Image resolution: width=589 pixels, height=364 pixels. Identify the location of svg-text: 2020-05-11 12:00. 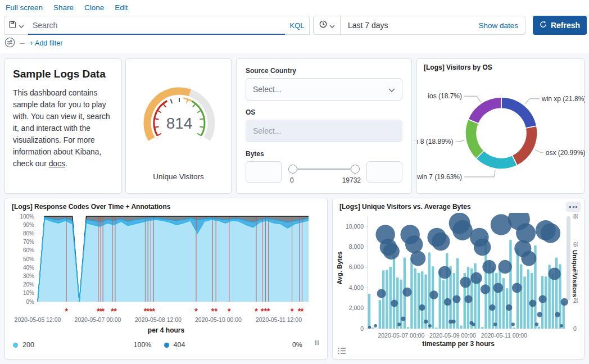
(279, 320).